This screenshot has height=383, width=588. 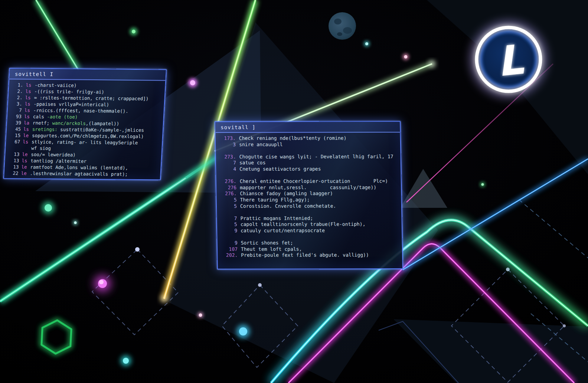 What do you see at coordinates (57, 35) in the screenshot?
I see `neon-line-green-topleft` at bounding box center [57, 35].